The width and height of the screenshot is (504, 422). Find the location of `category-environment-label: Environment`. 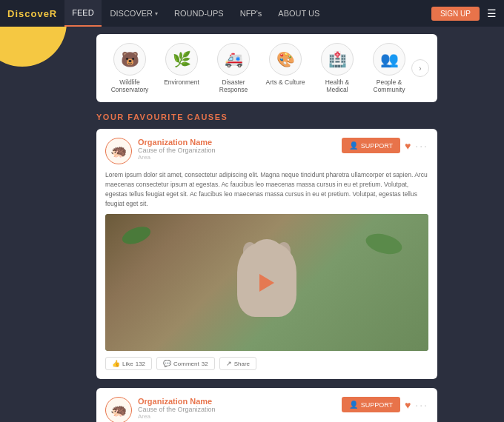

category-environment-label: Environment is located at coordinates (182, 82).